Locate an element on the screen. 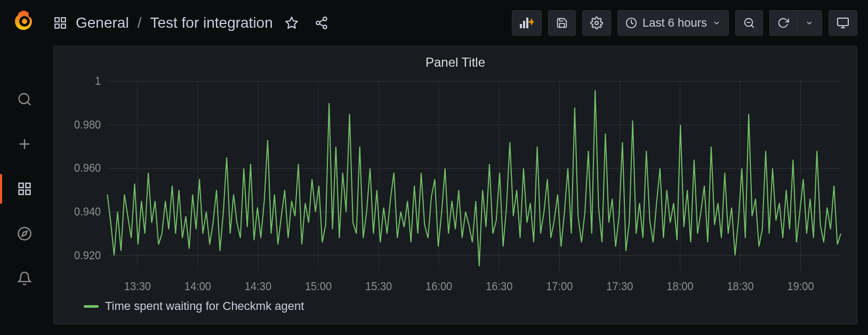 The width and height of the screenshot is (868, 335). svg-text: 13:30 is located at coordinates (138, 286).